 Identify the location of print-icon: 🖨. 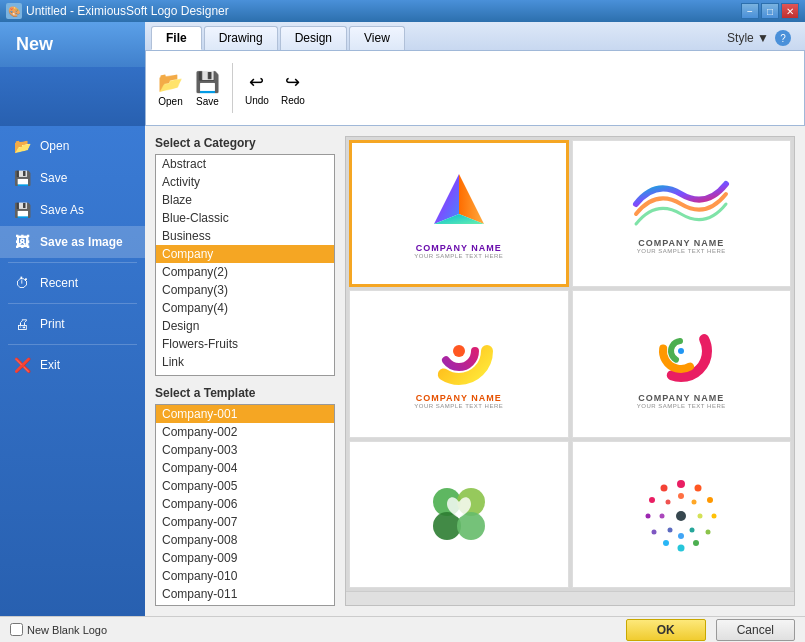
(22, 324).